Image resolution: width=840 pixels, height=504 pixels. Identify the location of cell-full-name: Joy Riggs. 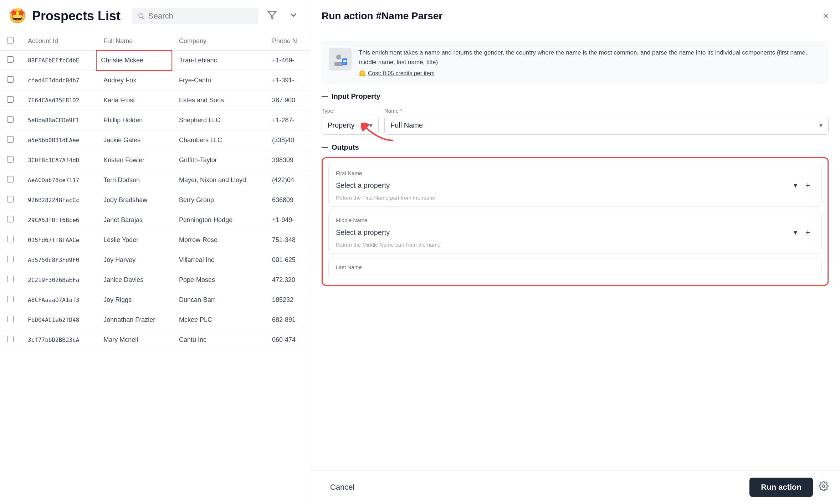
(134, 300).